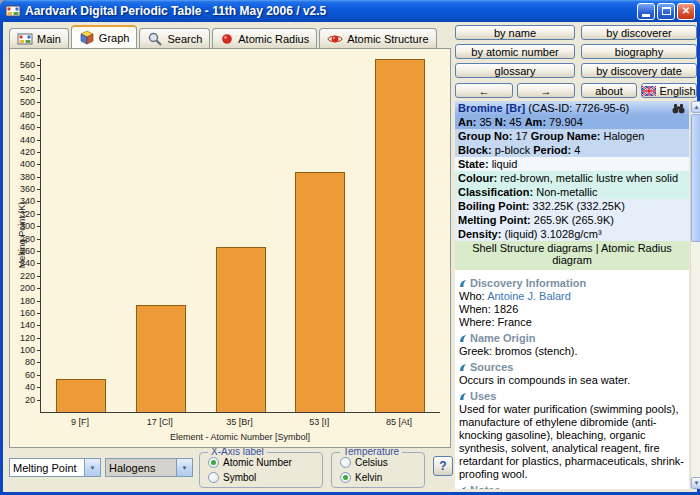 The width and height of the screenshot is (700, 495). I want to click on y-tick-label: 540, so click(28, 78).